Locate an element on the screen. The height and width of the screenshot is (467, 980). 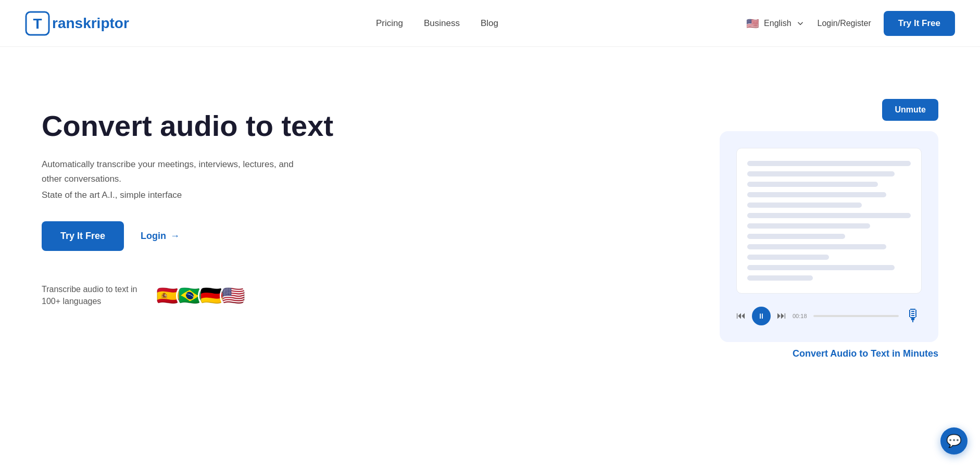
audio-time: 00:18 is located at coordinates (800, 316).